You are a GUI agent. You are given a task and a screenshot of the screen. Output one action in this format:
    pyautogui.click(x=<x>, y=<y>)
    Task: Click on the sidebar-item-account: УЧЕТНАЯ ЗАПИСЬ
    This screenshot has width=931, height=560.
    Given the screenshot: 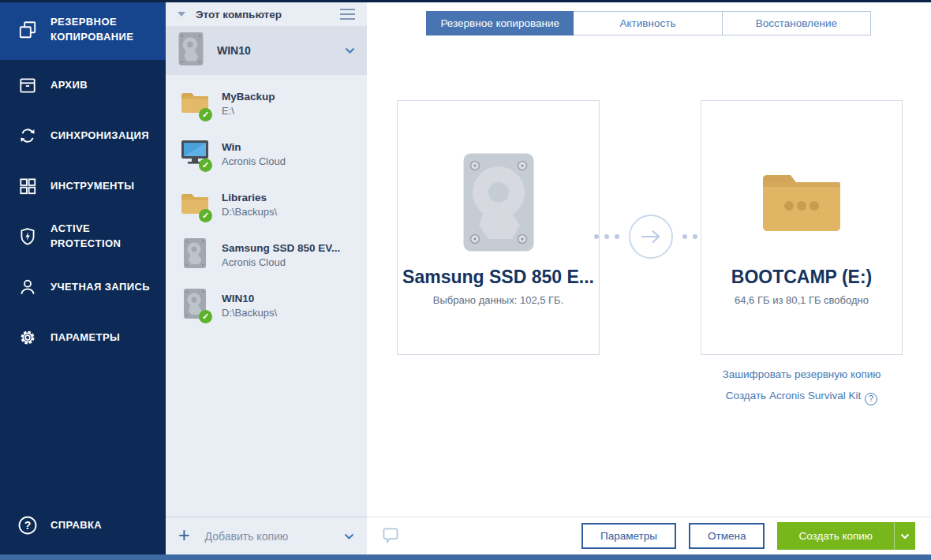 What is the action you would take?
    pyautogui.click(x=83, y=287)
    